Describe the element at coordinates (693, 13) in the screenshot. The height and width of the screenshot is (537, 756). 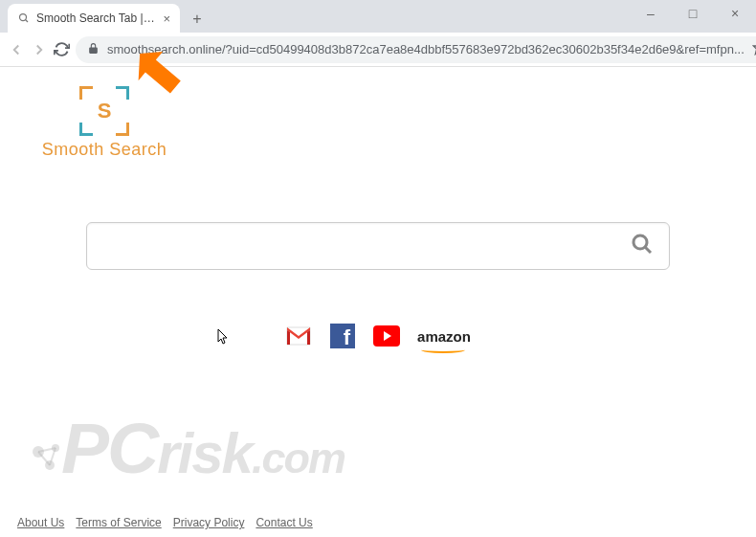
I see `maximize-button: □` at that location.